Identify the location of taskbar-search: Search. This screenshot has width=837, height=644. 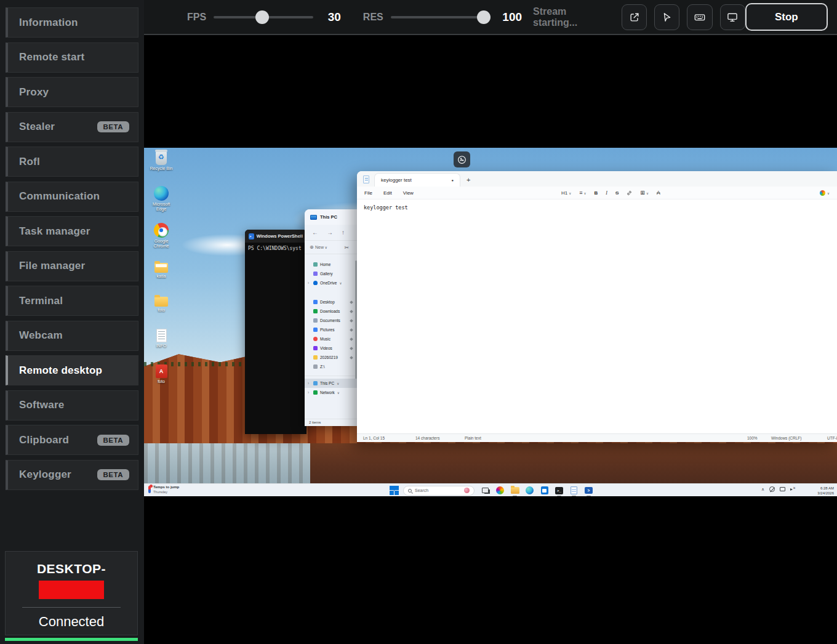
(439, 491).